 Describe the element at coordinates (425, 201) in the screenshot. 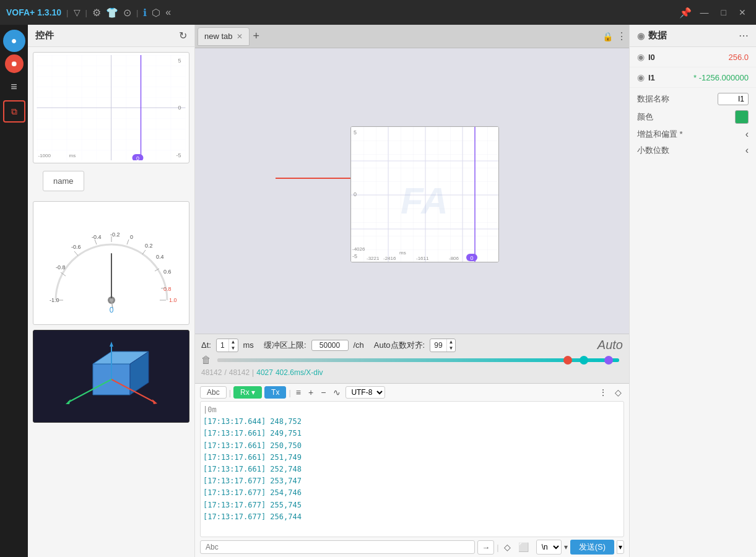

I see `svg-text: FA` at that location.